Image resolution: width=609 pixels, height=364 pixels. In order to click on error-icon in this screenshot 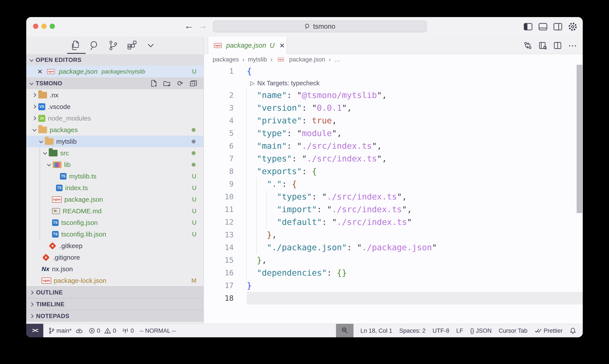, I will do `click(92, 331)`.